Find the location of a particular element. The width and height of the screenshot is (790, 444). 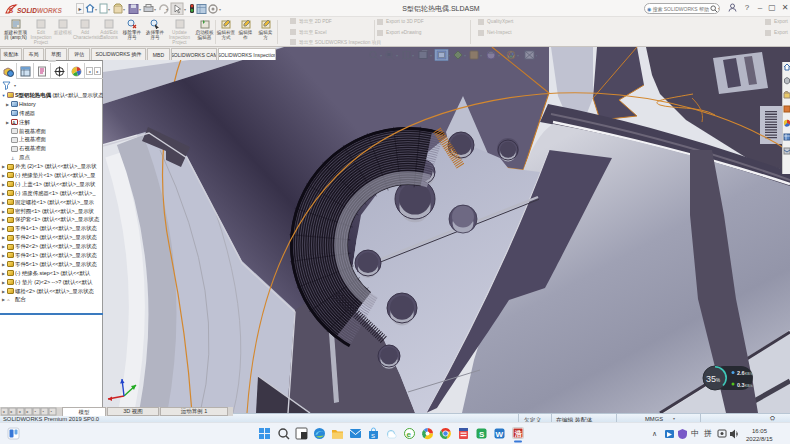

svg-text: e is located at coordinates (410, 434).